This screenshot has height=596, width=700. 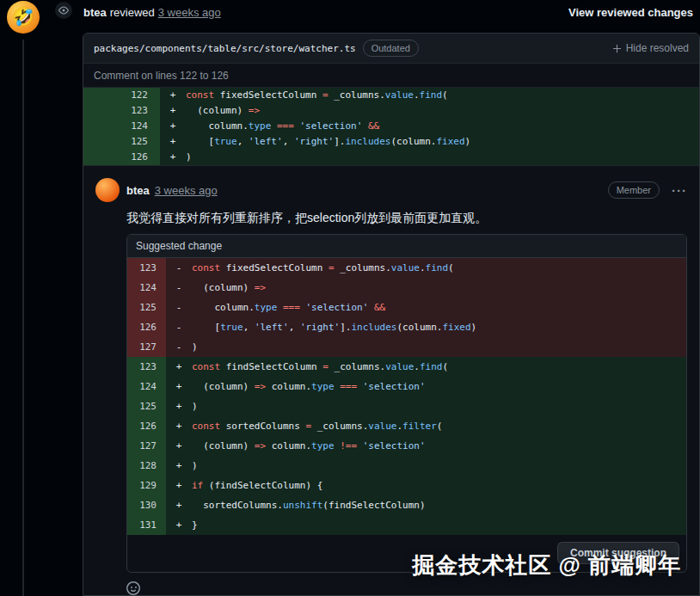 What do you see at coordinates (407, 366) in the screenshot?
I see `diff-line: 123+const findSelectColumn = _columns.va…` at bounding box center [407, 366].